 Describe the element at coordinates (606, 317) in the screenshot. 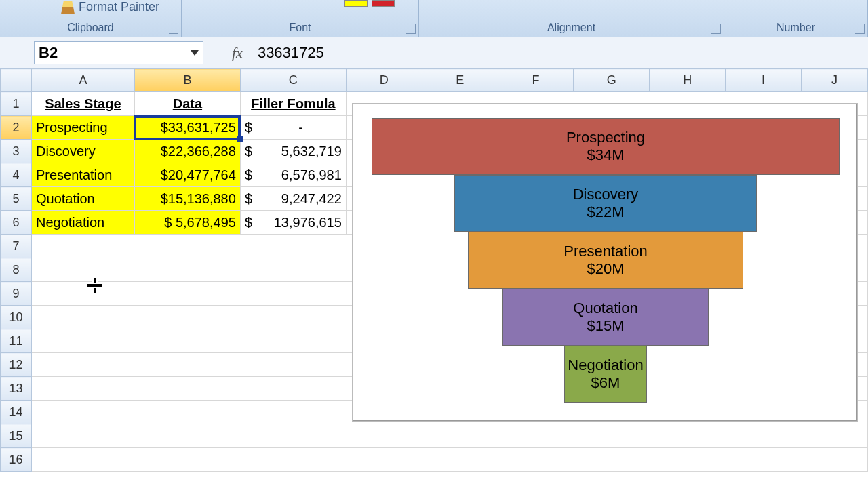

I see `funnel-bar: Quotation$15M` at that location.